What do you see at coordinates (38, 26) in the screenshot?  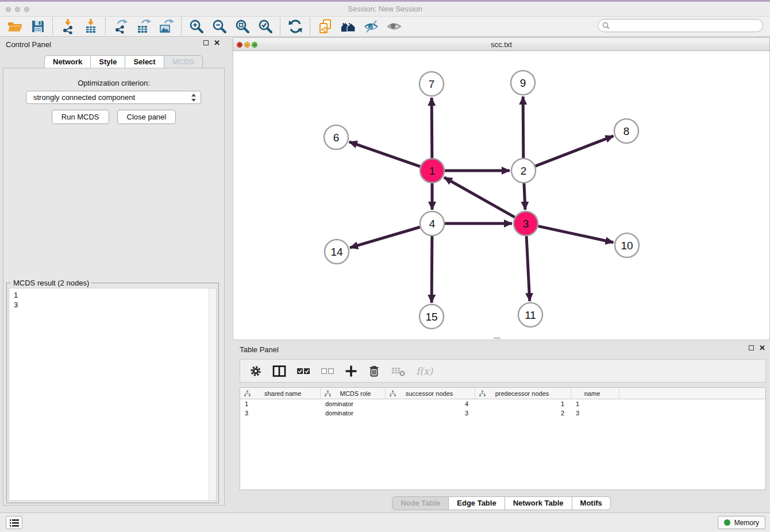 I see `save-session-button` at bounding box center [38, 26].